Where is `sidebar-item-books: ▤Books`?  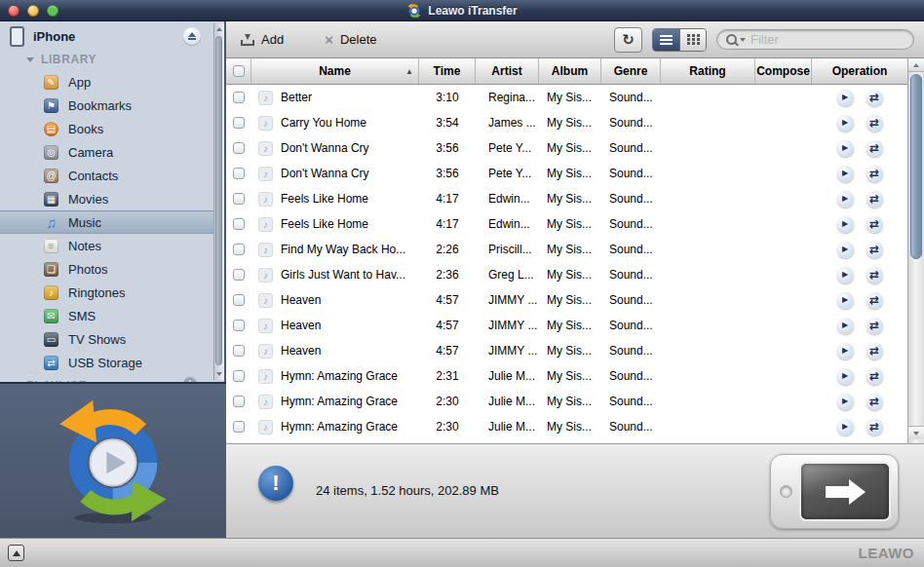
sidebar-item-books: ▤Books is located at coordinates (112, 129).